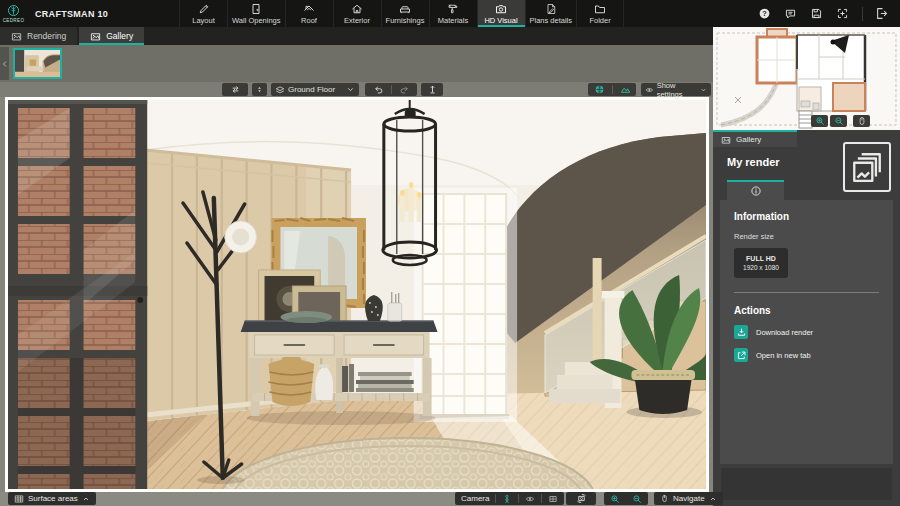 Image resolution: width=900 pixels, height=506 pixels. What do you see at coordinates (806, 292) in the screenshot?
I see `divider` at bounding box center [806, 292].